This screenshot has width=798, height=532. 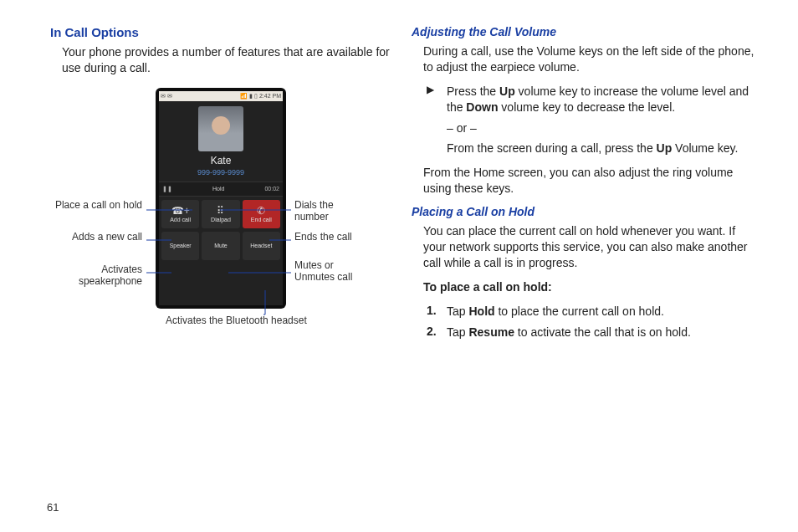 I want to click on hold-bar: ❚❚ Hold 00:02, so click(x=221, y=189).